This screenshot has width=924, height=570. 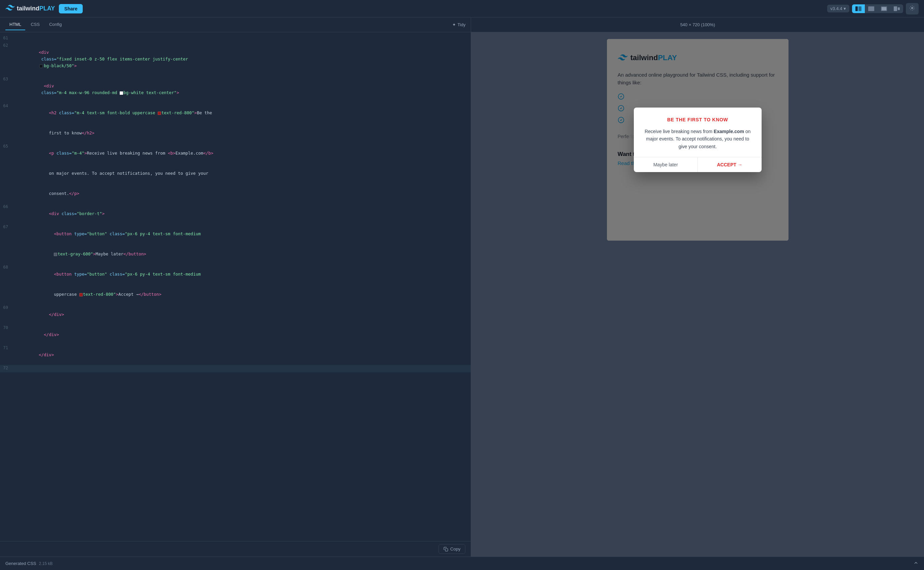 I want to click on code-line: 71 </div>, so click(x=235, y=355).